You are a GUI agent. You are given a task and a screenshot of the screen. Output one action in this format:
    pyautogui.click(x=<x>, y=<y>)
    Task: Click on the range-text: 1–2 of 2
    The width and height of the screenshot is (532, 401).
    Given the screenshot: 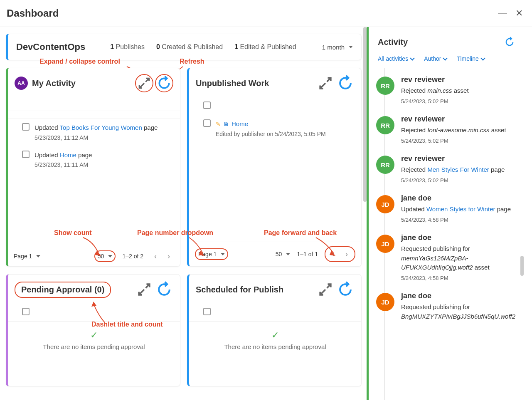 What is the action you would take?
    pyautogui.click(x=133, y=256)
    